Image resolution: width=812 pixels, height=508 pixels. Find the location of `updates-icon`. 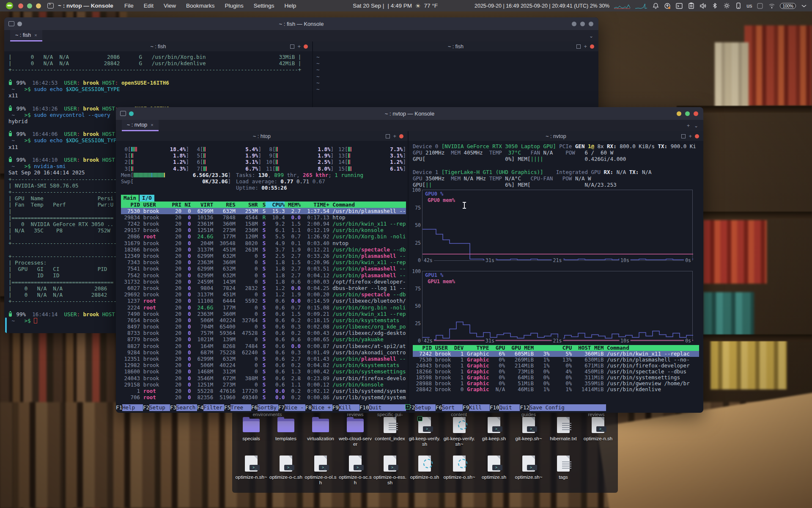

updates-icon is located at coordinates (667, 6).